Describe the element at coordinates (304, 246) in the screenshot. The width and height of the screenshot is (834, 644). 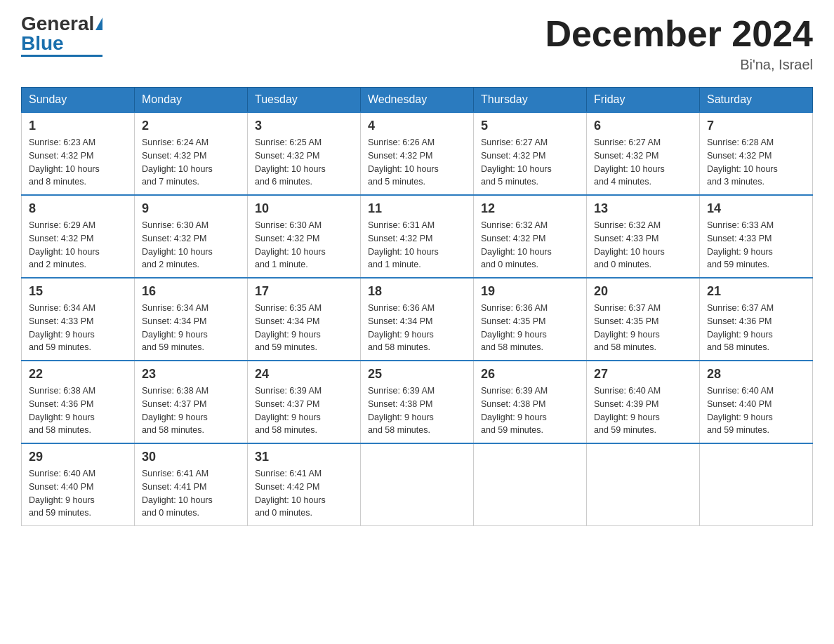
I see `day-info: Sunrise: 6:30 AMSunset: 4:32 PMDaylight:…` at that location.